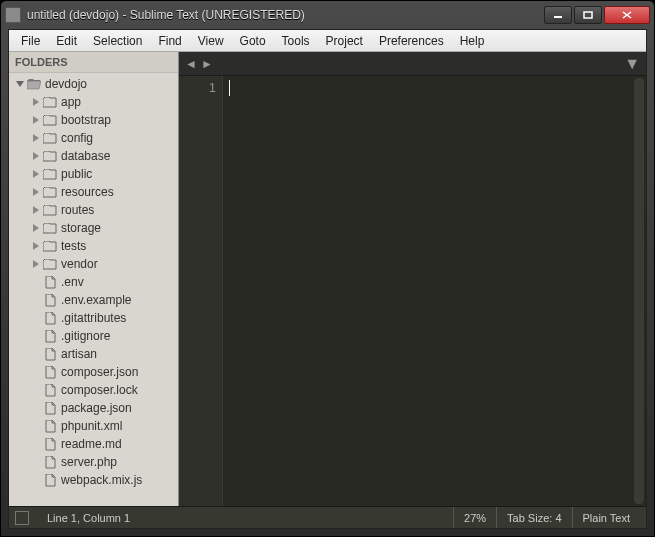  What do you see at coordinates (627, 15) in the screenshot?
I see `close-icon` at bounding box center [627, 15].